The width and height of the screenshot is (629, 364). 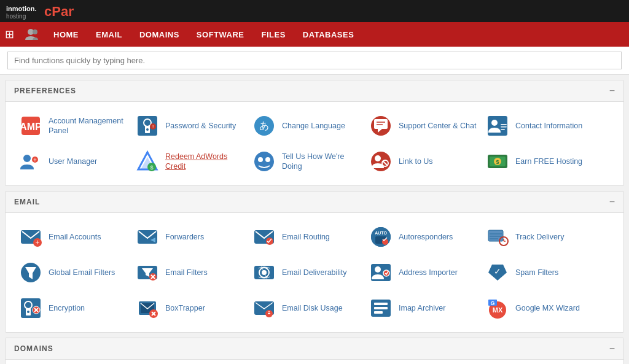 What do you see at coordinates (72, 126) in the screenshot?
I see `item-amp: AMP Account Management Panel` at bounding box center [72, 126].